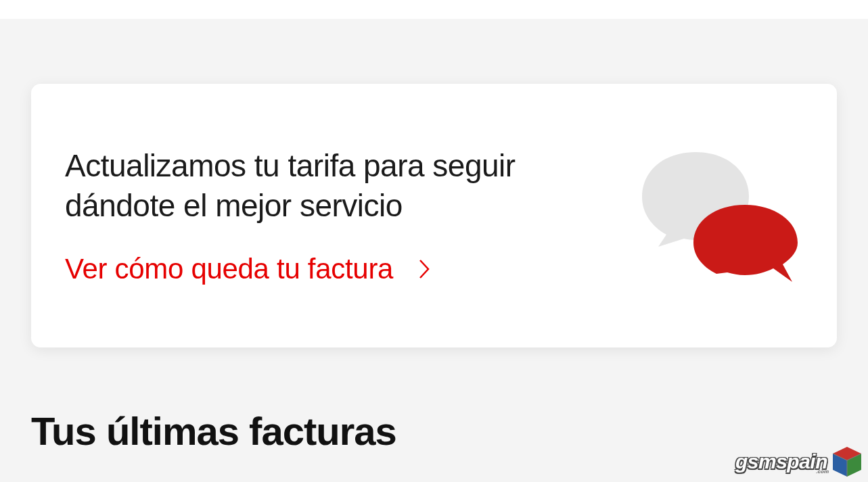  What do you see at coordinates (847, 462) in the screenshot?
I see `gsmspain-cube-icon` at bounding box center [847, 462].